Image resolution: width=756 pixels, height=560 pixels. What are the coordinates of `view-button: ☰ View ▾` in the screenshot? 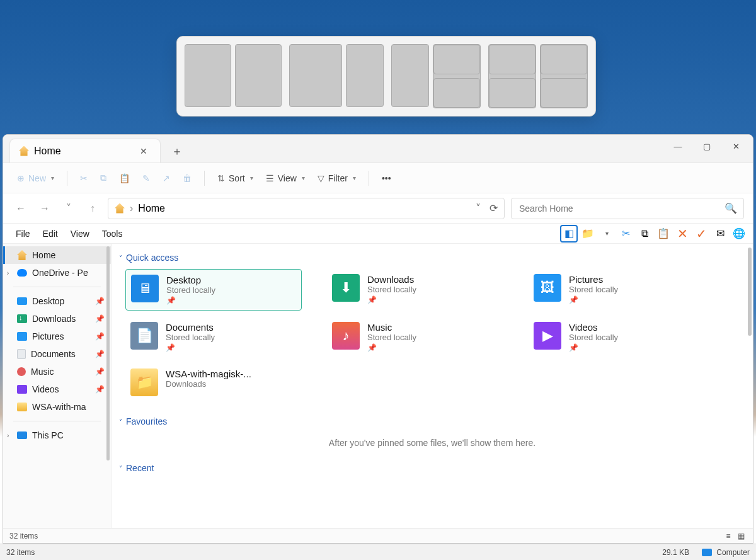 It's located at (285, 178).